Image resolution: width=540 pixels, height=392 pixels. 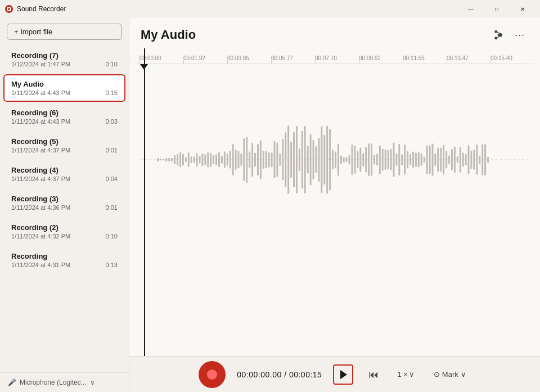 I want to click on recording-meta: 1/11/2024 at 4:43 PM 0:15, so click(x=64, y=93).